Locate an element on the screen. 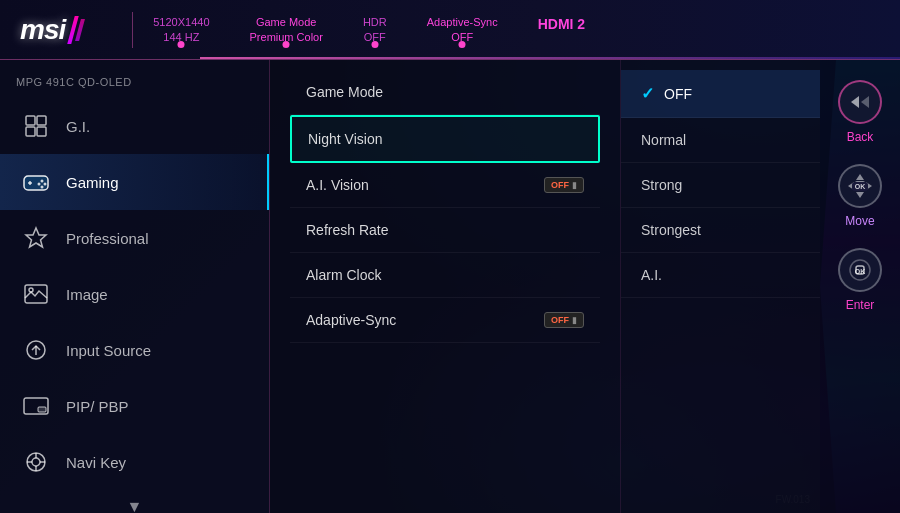 The width and height of the screenshot is (900, 513). menu-item-label-game-mode: Game Mode is located at coordinates (344, 92).